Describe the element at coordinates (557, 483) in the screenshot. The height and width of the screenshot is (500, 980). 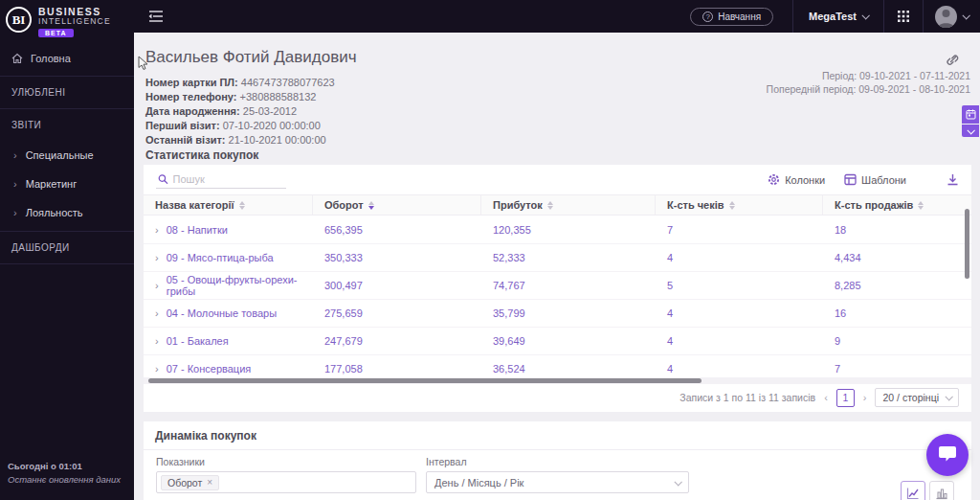
I see `interval-select: День / Місяць / Рік` at that location.